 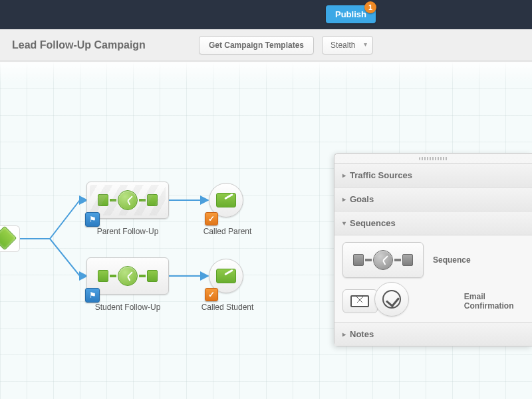 What do you see at coordinates (434, 301) in the screenshot?
I see `palette-item-email-confirmation: Email Confirmation` at bounding box center [434, 301].